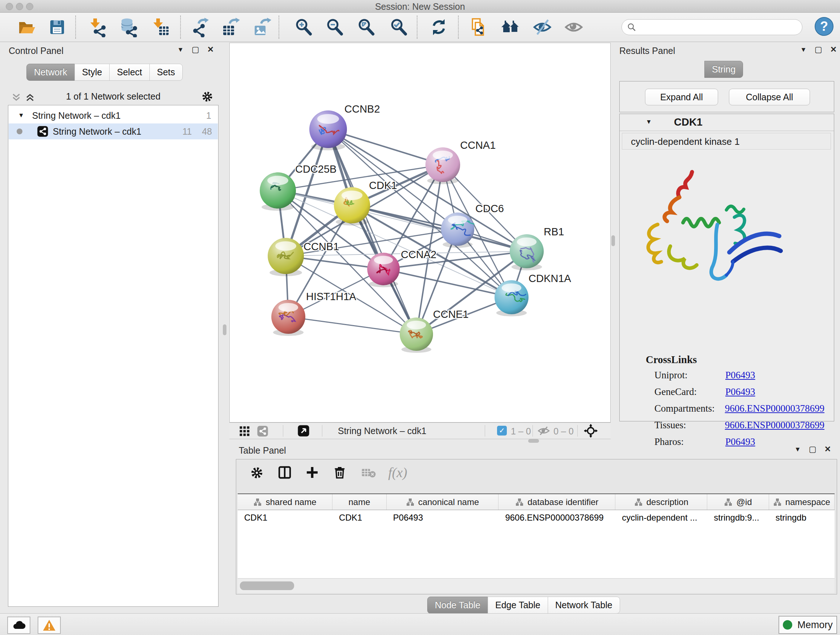 Image resolution: width=840 pixels, height=635 pixels. I want to click on show-all-eye-icon, so click(574, 27).